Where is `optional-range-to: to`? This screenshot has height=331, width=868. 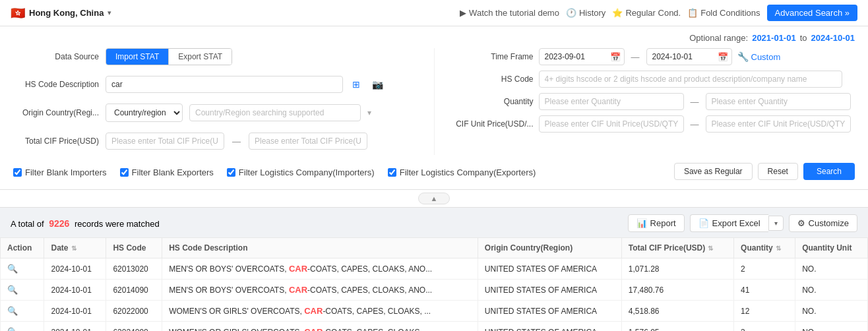 optional-range-to: to is located at coordinates (803, 38).